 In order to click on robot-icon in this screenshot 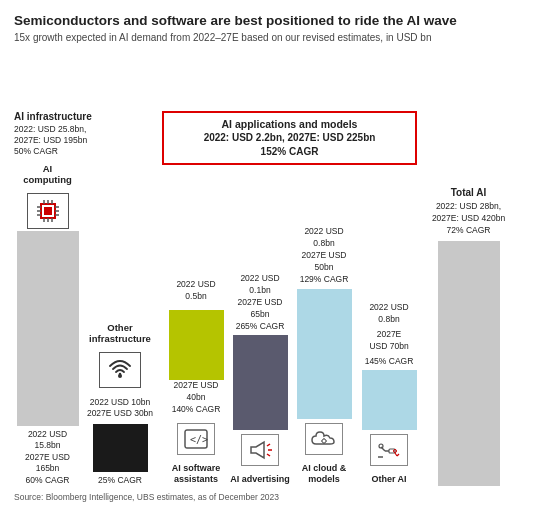, I will do `click(389, 450)`.